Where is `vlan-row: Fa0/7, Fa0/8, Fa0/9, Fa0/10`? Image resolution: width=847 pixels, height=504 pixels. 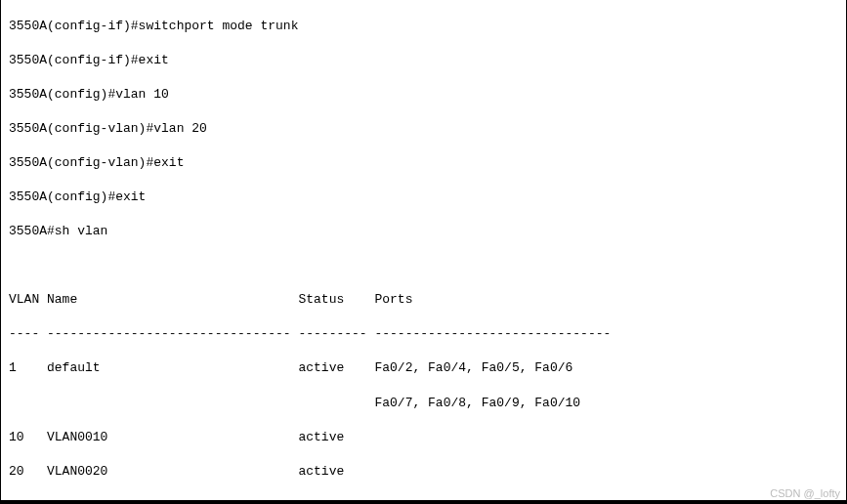
vlan-row: Fa0/7, Fa0/8, Fa0/9, Fa0/10 is located at coordinates (424, 403).